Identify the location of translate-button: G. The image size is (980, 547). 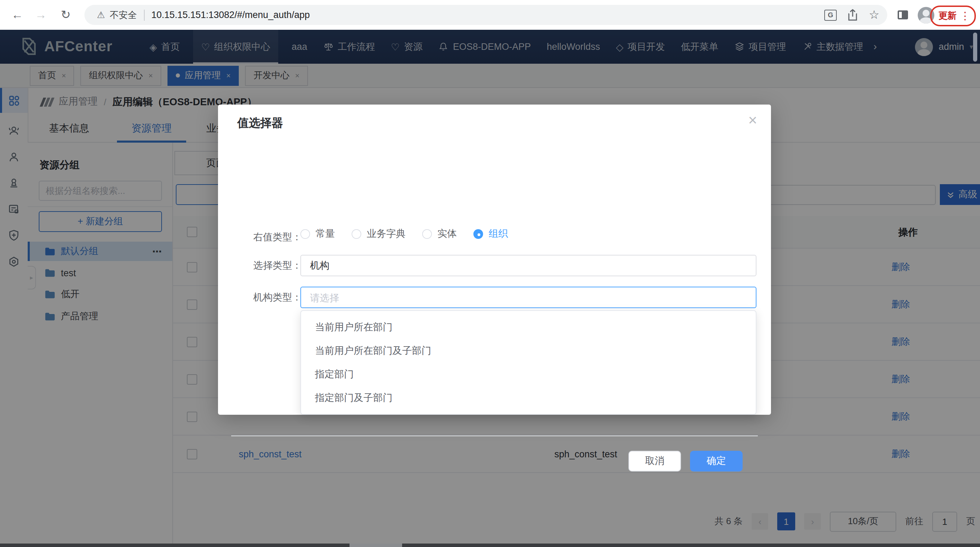
(830, 15).